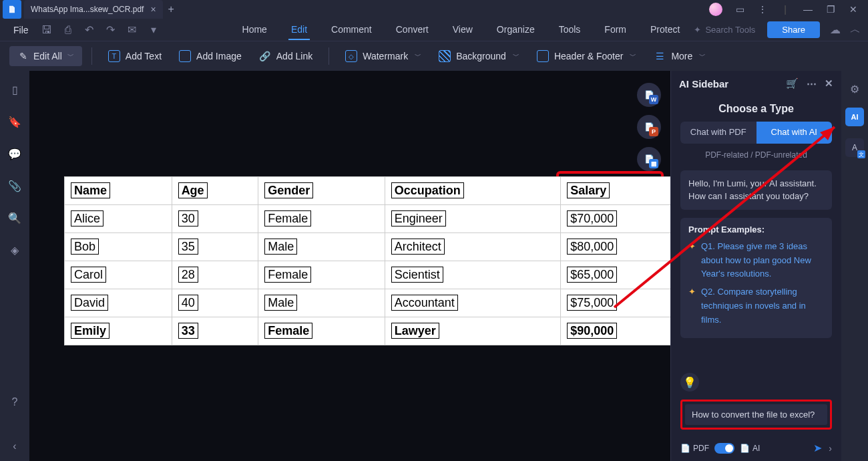 This screenshot has width=868, height=461. I want to click on search-icon: 🔍, so click(15, 218).